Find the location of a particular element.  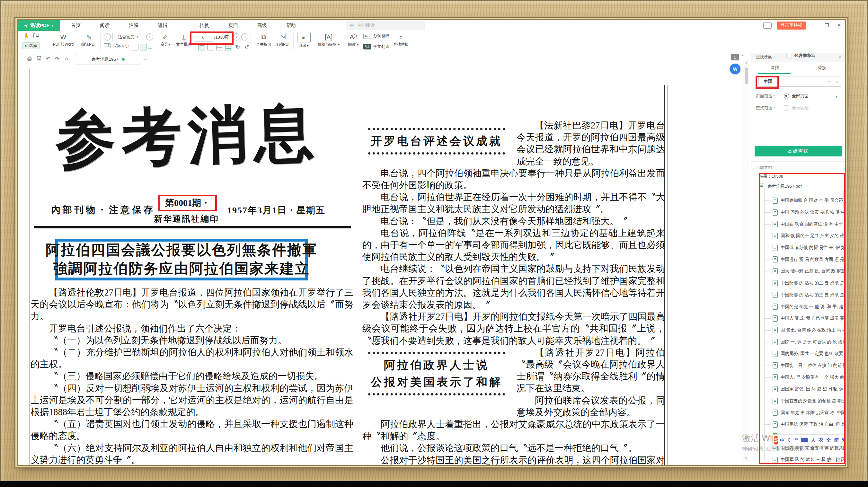

find-replace-button: ⌕ 查找替换 is located at coordinates (401, 40).